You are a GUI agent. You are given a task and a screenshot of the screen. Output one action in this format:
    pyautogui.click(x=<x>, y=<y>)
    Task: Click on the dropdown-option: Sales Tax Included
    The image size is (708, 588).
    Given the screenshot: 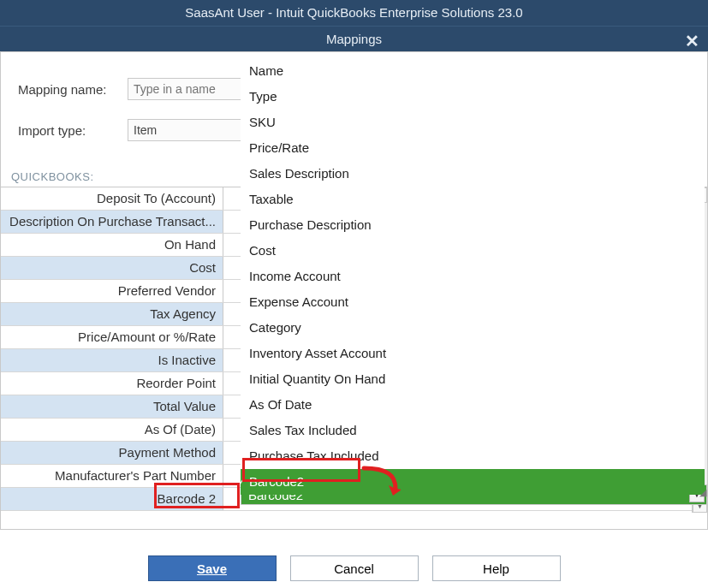 What is the action you would take?
    pyautogui.click(x=473, y=431)
    